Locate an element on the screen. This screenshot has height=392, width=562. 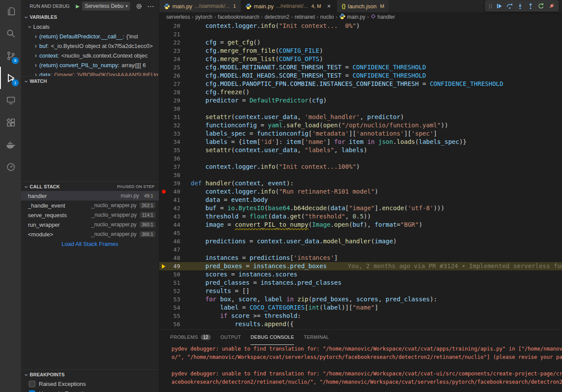
breadcrumb-item: retinanet is located at coordinates (305, 17).